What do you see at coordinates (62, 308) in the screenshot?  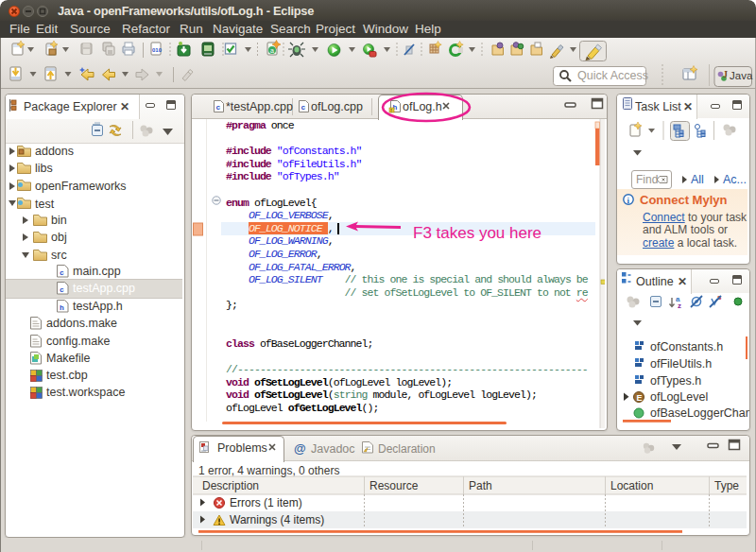 I see `svg-text: h` at bounding box center [62, 308].